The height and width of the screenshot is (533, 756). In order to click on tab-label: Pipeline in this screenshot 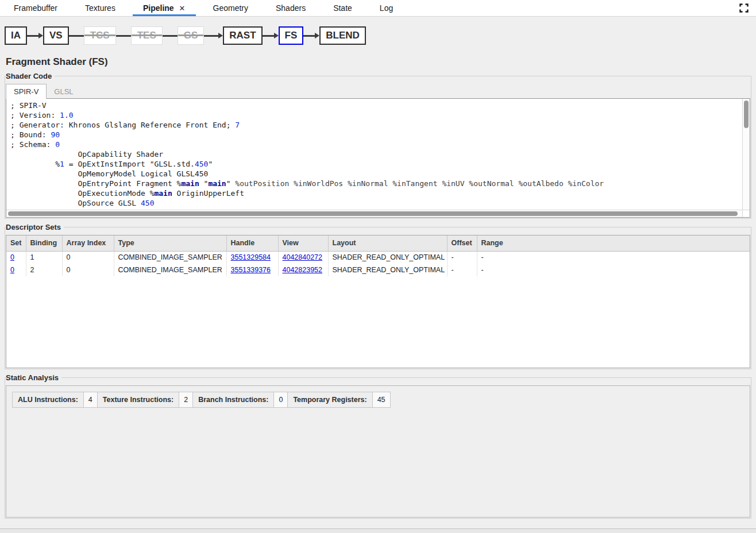, I will do `click(159, 8)`.